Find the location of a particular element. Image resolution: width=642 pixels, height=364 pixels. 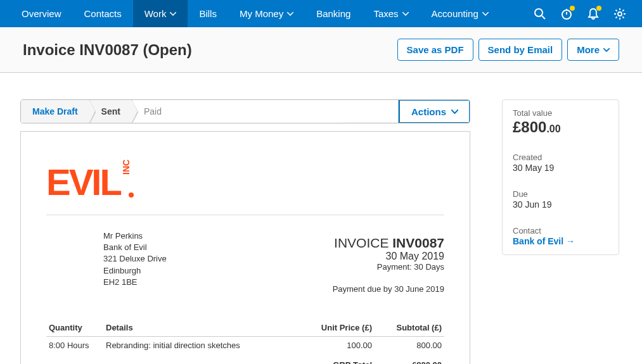

invoice-date: 30 May 2019 is located at coordinates (388, 256).